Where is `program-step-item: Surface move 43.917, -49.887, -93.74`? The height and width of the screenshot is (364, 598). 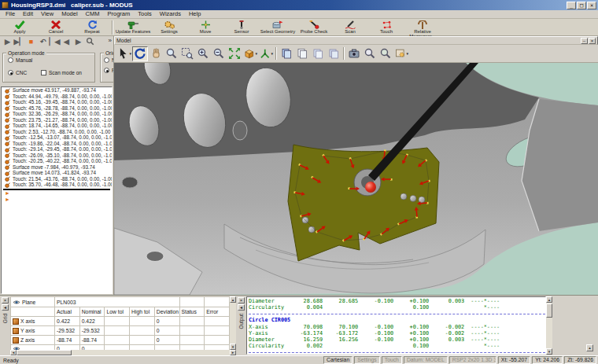 program-step-item: Surface move 43.917, -49.887, -93.74 is located at coordinates (57, 90).